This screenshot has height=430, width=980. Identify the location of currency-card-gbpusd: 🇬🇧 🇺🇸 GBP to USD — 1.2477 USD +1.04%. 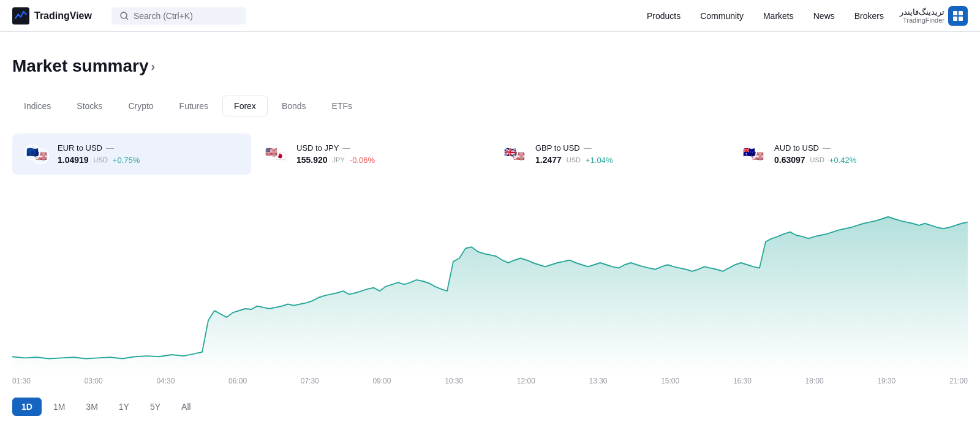
(609, 154).